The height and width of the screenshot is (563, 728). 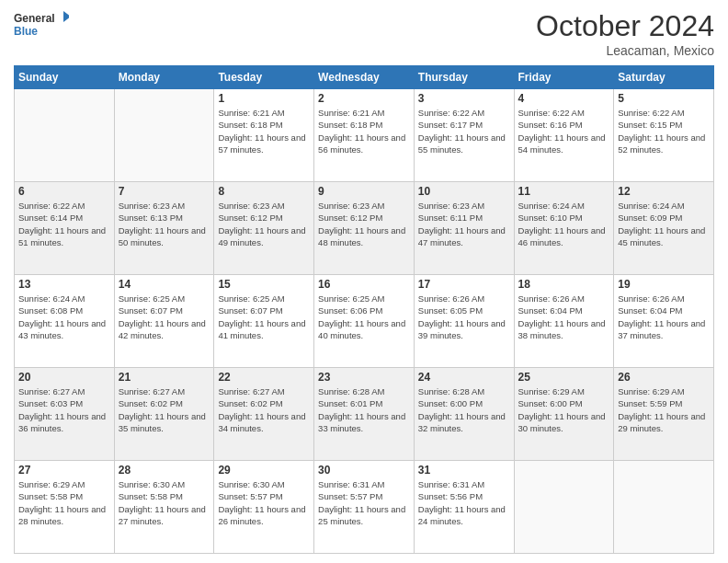 I want to click on day-number: 5, so click(x=664, y=98).